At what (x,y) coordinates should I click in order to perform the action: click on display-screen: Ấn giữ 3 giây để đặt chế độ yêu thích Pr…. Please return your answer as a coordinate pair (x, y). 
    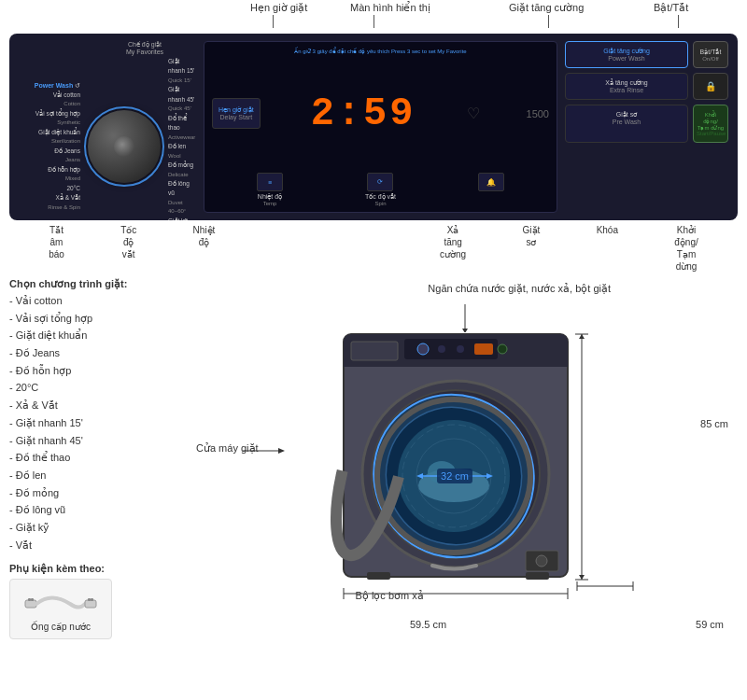
    Looking at the image, I should click on (381, 127).